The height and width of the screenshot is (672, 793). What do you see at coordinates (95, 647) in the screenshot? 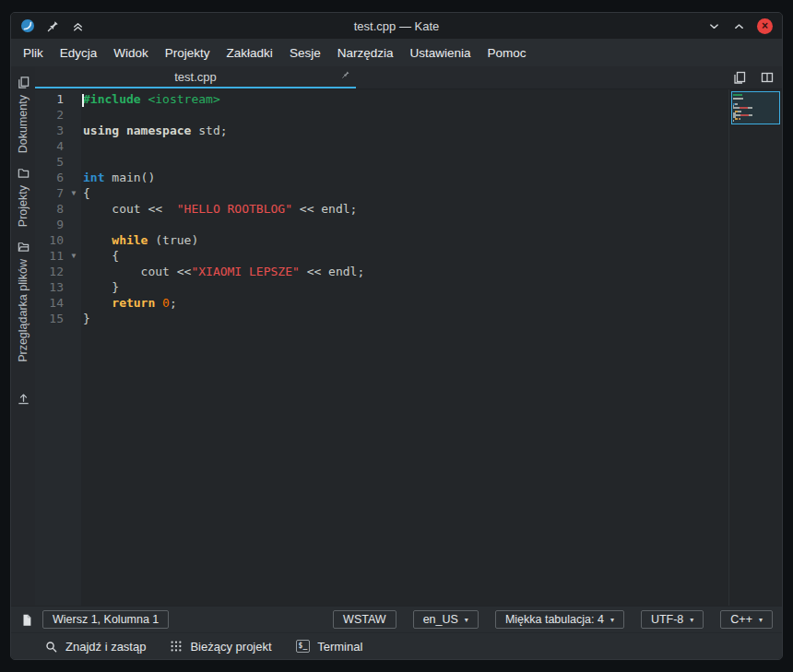
I see `find-replace-button: Znajdź i zastąp` at bounding box center [95, 647].